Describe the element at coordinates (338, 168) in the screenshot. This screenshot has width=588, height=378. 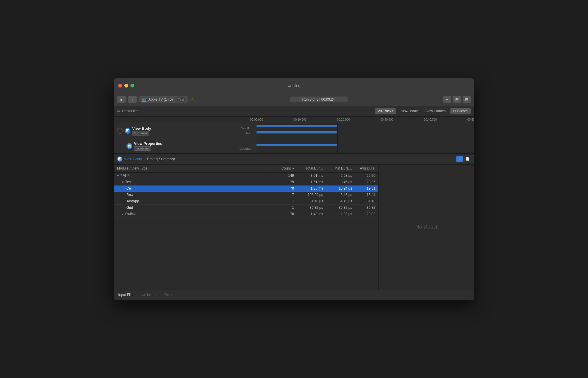
I see `col-min-header: Min Dura…` at that location.